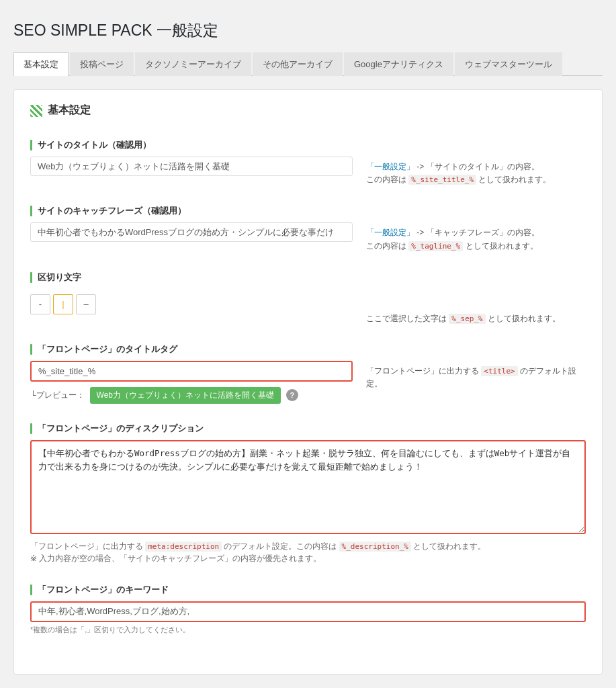  I want to click on front-title-help-icon: ?, so click(292, 395).